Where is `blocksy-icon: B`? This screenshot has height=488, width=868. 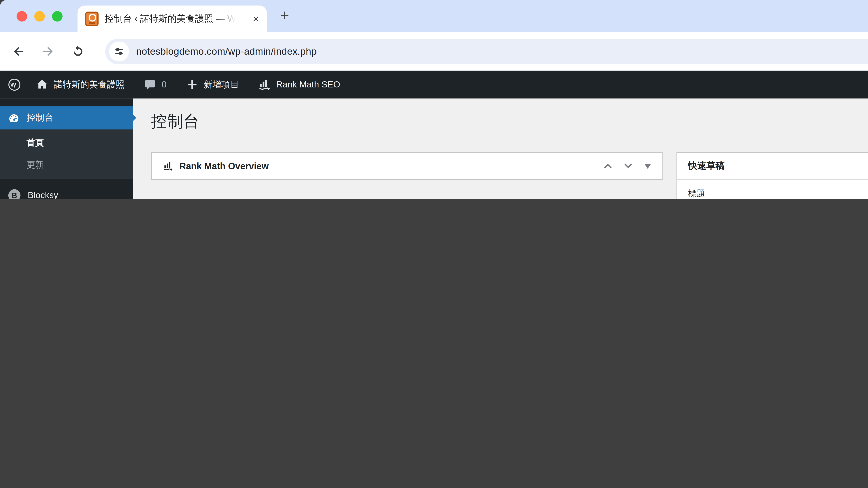 blocksy-icon: B is located at coordinates (14, 194).